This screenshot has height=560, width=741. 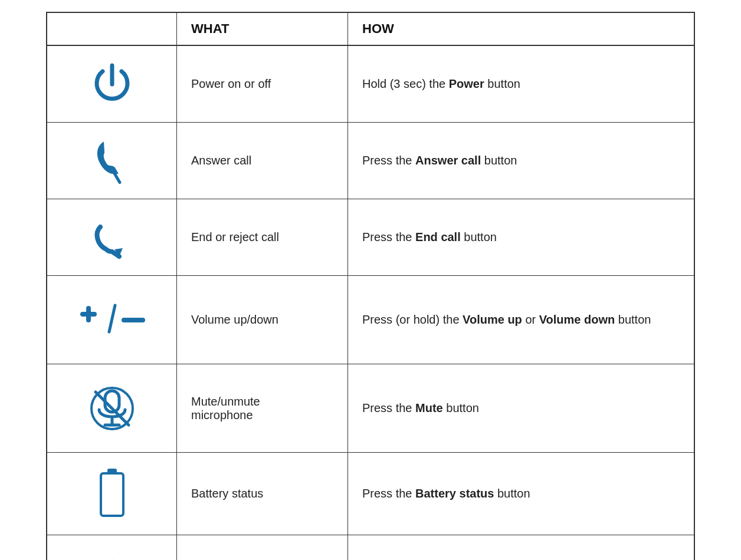 I want to click on how-mute-text: Press the Mute button, so click(x=421, y=408).